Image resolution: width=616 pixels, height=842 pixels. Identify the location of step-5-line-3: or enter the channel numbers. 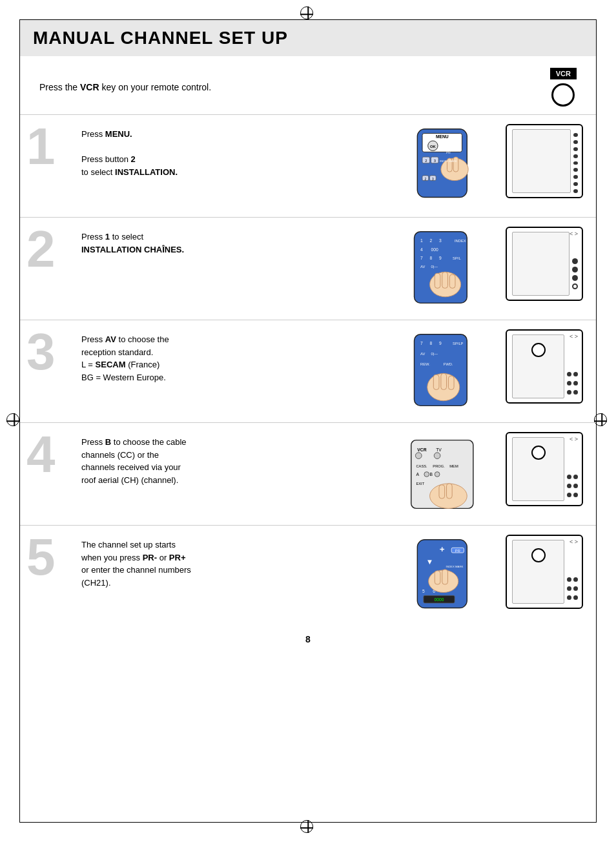
(236, 570).